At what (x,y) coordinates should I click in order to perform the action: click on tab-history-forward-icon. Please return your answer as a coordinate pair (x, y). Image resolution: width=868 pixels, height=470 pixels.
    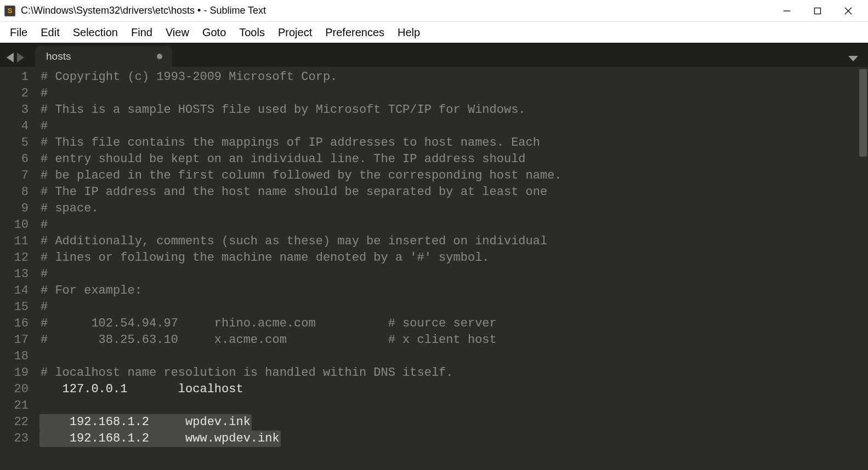
    Looking at the image, I should click on (21, 58).